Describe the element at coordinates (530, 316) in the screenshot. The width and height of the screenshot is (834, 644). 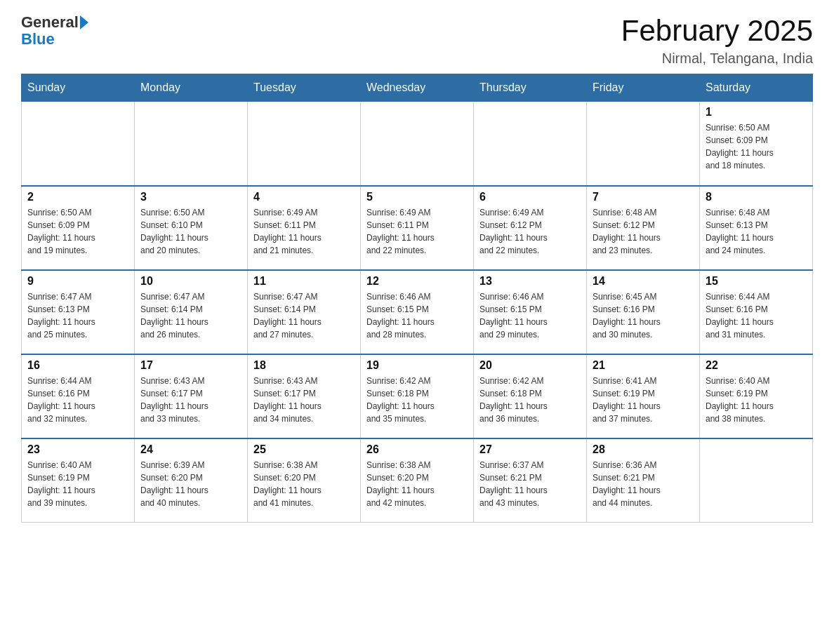
I see `day-info: Sunrise: 6:46 AM Sunset: 6:15 PM Dayligh…` at that location.